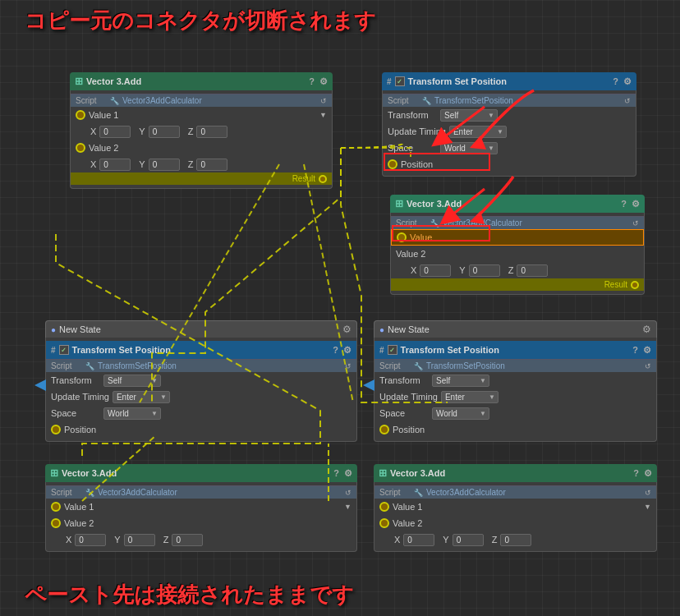 The image size is (680, 616). Describe the element at coordinates (516, 473) in the screenshot. I see `vector3add-br-header: ⊞ Vector 3.Add ? ⚙` at that location.